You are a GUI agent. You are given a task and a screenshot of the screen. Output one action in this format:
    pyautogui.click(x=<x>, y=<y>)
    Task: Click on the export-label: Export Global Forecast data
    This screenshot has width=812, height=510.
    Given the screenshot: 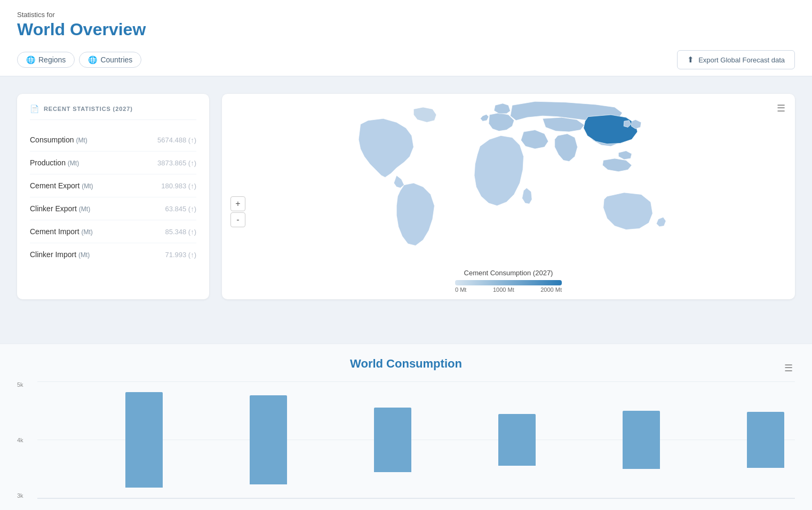 What is the action you would take?
    pyautogui.click(x=742, y=60)
    